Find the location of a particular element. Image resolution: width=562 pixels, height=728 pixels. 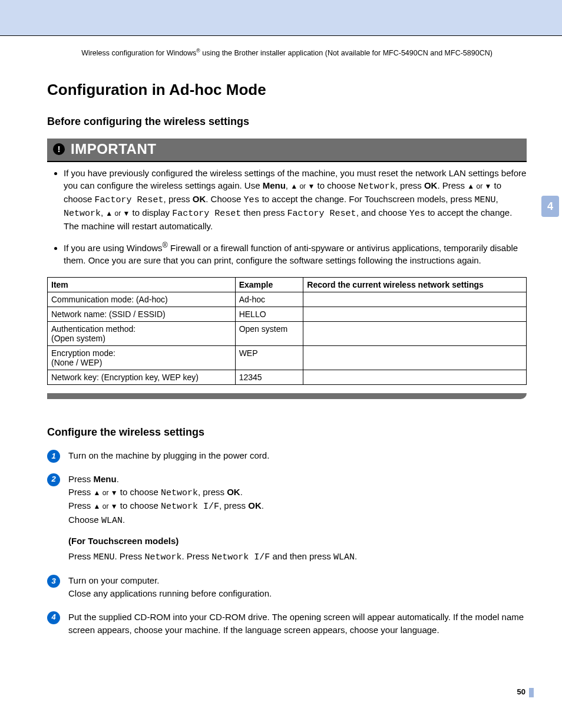

important-label: IMPORTANT is located at coordinates (113, 149).